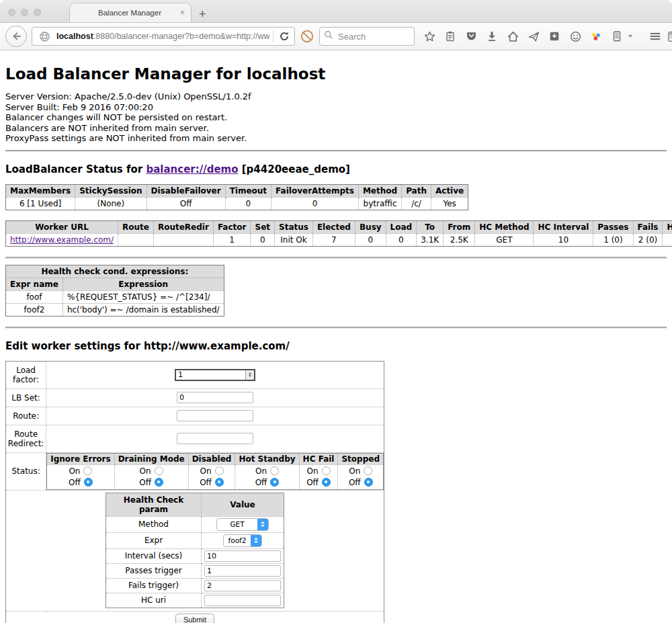 The image size is (672, 623). What do you see at coordinates (159, 483) in the screenshot?
I see `draining-mode-off-radio` at bounding box center [159, 483].